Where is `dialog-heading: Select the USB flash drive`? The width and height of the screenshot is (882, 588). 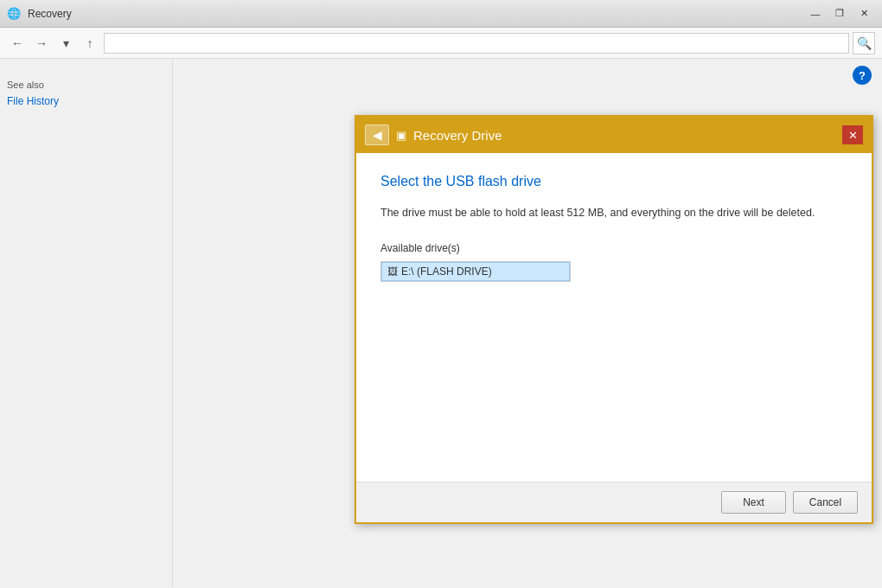
dialog-heading: Select the USB flash drive is located at coordinates (614, 182).